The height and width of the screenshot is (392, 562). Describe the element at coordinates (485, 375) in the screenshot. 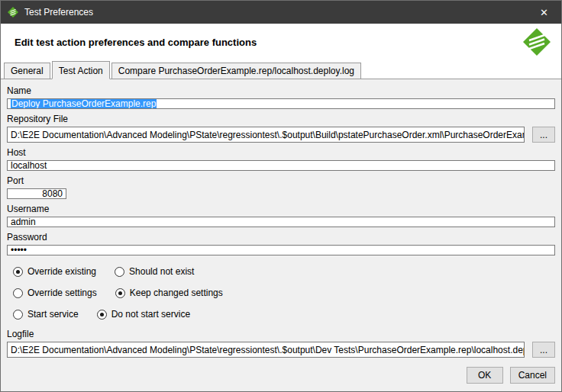

I see `ok-button: OK` at that location.